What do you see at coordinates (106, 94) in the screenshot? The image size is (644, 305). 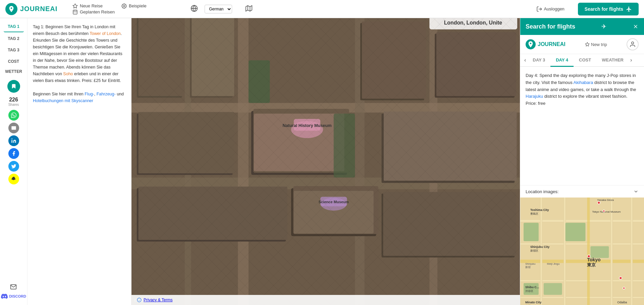 I see `fahrzeug-link: Fahrzeug-` at bounding box center [106, 94].